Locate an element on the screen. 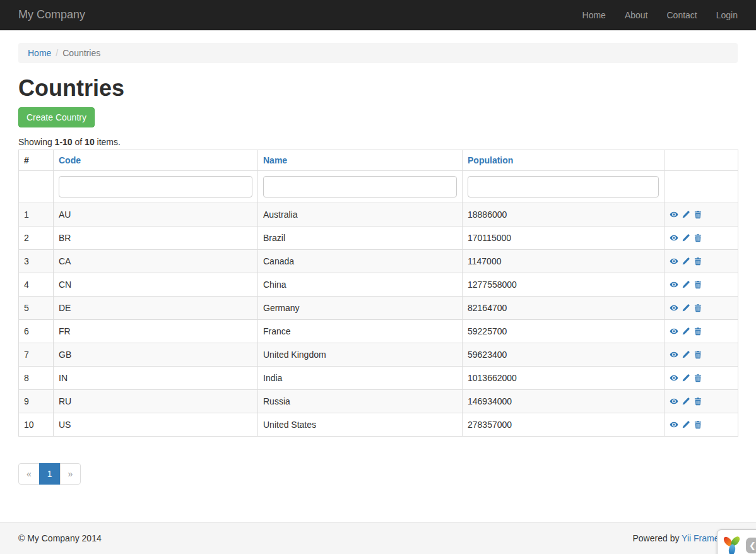 This screenshot has width=756, height=554. debug-toolbar-toggle-button: ❮ is located at coordinates (751, 545).